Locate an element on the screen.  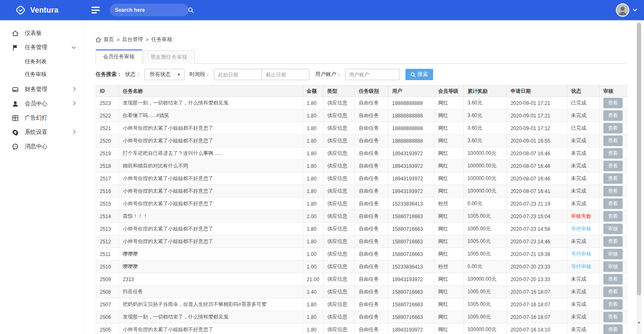
user-avatar is located at coordinates (623, 10).